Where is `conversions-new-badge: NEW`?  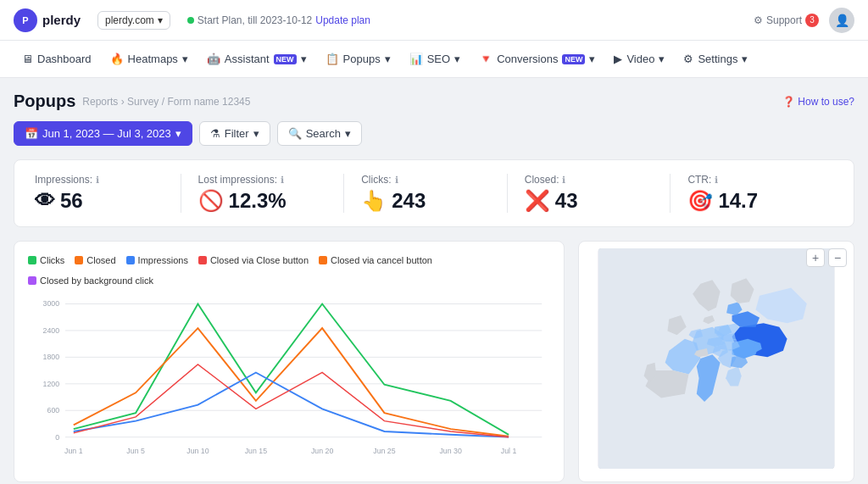 conversions-new-badge: NEW is located at coordinates (573, 59).